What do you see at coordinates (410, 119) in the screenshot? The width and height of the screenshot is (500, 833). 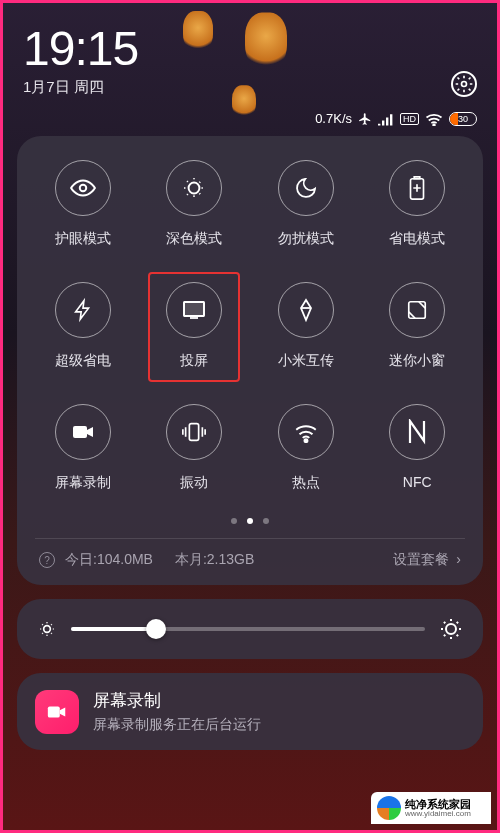 I see `hd-icon: HD` at bounding box center [410, 119].